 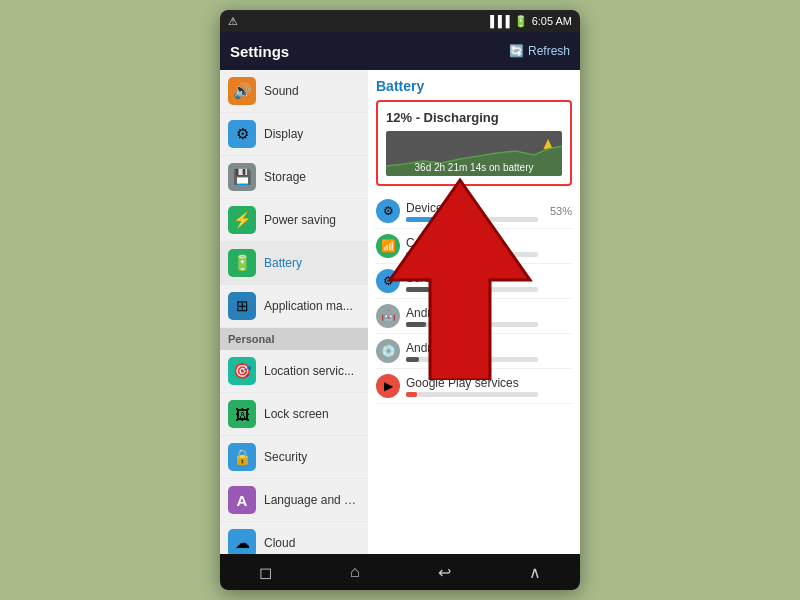 I want to click on battery-icon-sidebar: 🔋, so click(x=242, y=263).